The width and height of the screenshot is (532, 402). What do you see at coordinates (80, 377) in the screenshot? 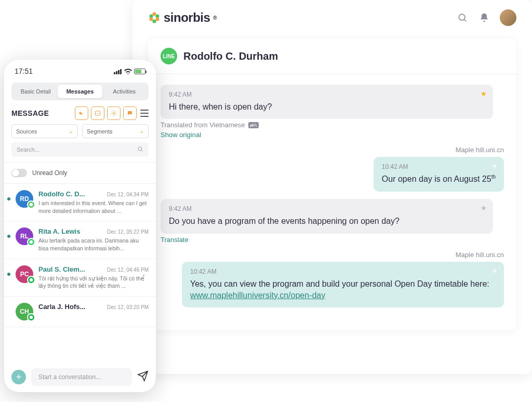
I see `composer: + Start a converstation...` at bounding box center [80, 377].